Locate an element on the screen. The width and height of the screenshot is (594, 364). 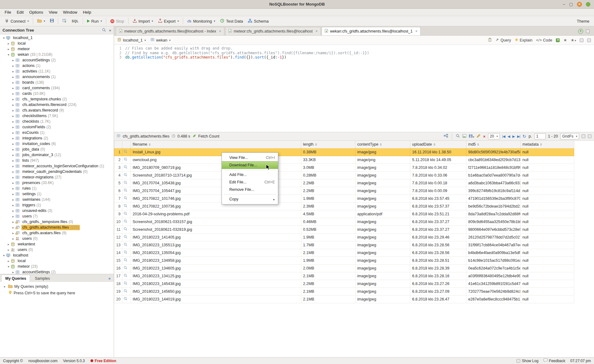
tree-item-label: triggers(1) is located at coordinates (32, 205).